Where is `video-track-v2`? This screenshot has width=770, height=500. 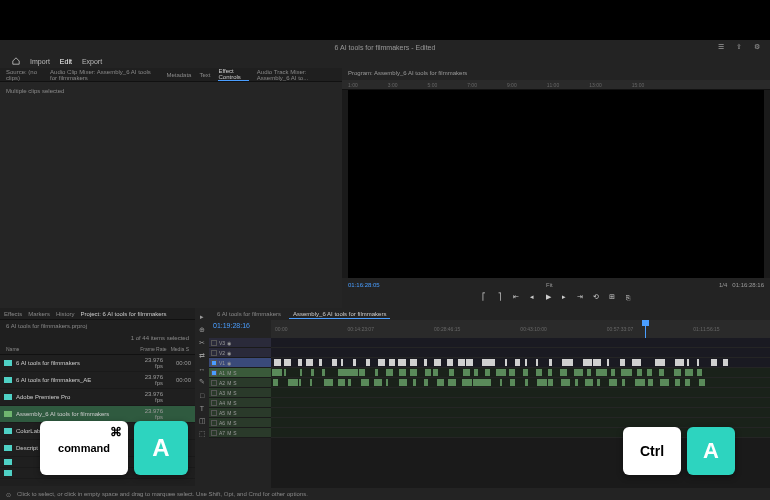
video-track-v2 is located at coordinates (520, 353).